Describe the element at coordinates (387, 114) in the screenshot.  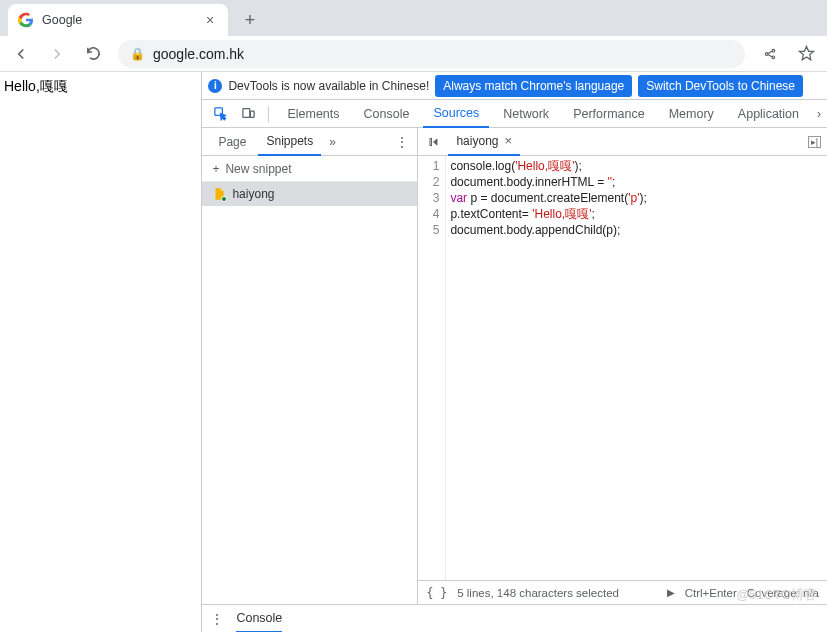
I see `tab-console: Console` at that location.